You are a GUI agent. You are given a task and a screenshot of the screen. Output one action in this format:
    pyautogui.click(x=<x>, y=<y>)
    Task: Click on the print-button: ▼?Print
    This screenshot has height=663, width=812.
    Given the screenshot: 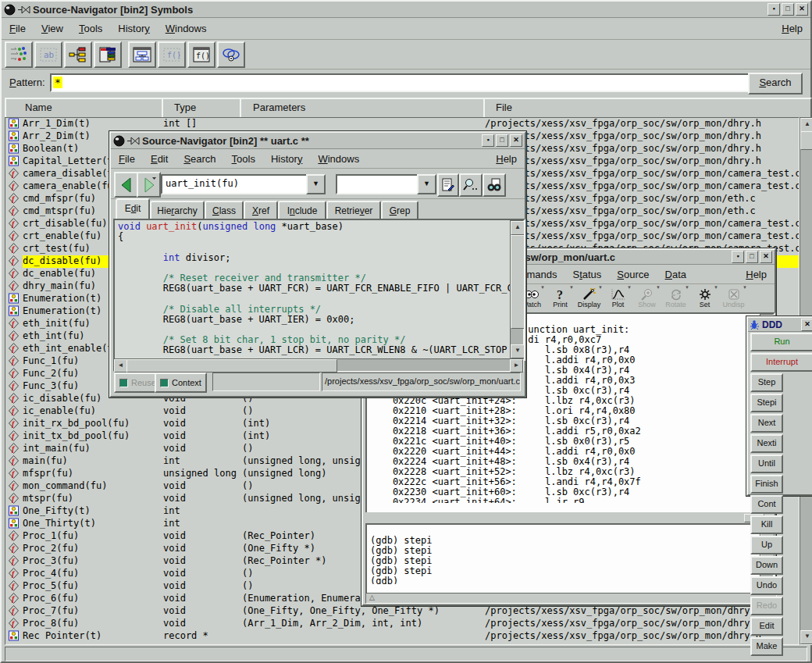 What is the action you would take?
    pyautogui.click(x=561, y=298)
    